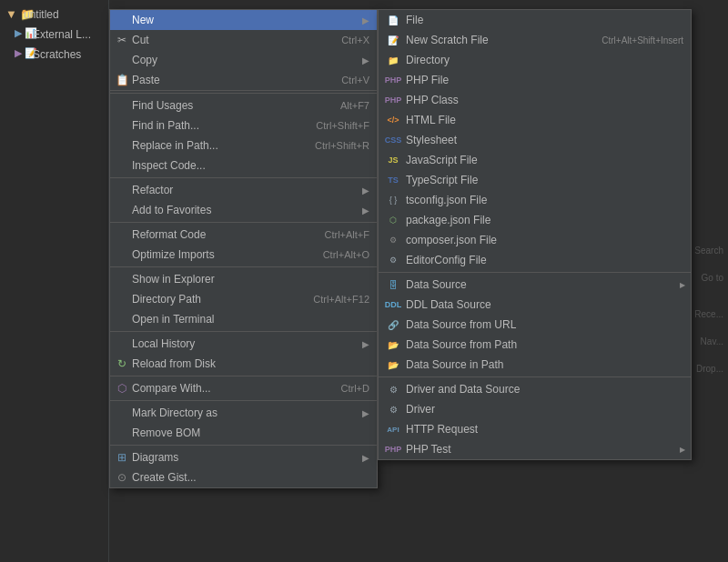 The image size is (728, 562). Describe the element at coordinates (13, 15) in the screenshot. I see `folder-icon: ▼ 📁` at that location.